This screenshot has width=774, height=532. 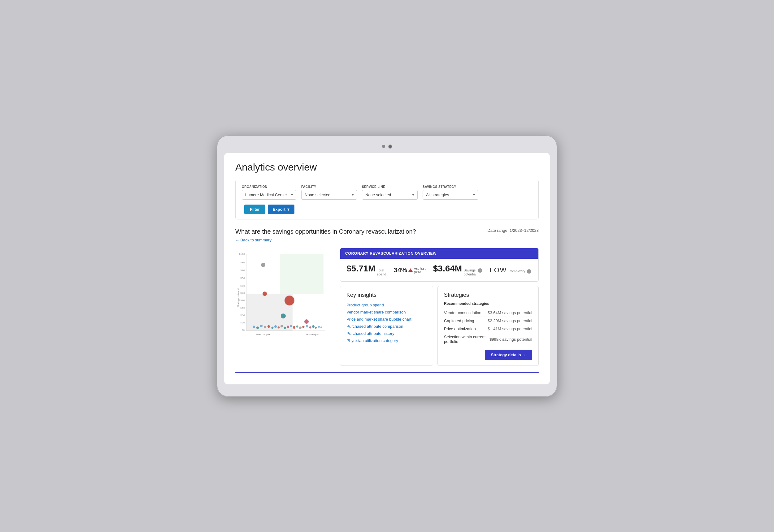 I want to click on complexity-block: Low Complexity i, so click(x=511, y=270).